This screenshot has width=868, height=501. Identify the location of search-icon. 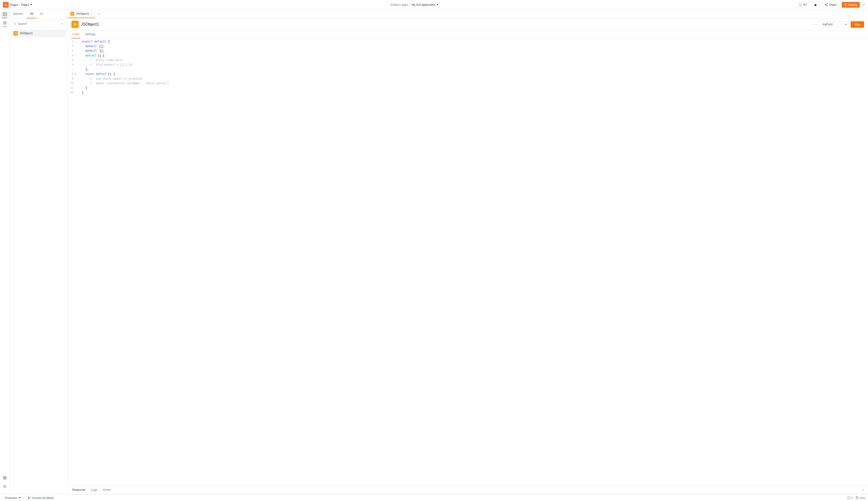
(800, 5).